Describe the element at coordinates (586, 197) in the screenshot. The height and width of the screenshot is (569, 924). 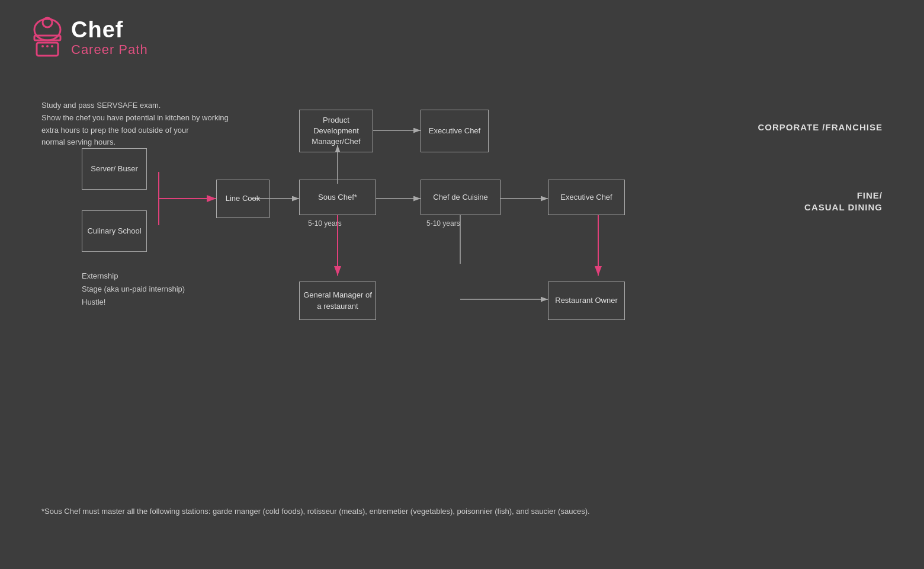
I see `box-executive-chef-mid: Executive Chef` at that location.